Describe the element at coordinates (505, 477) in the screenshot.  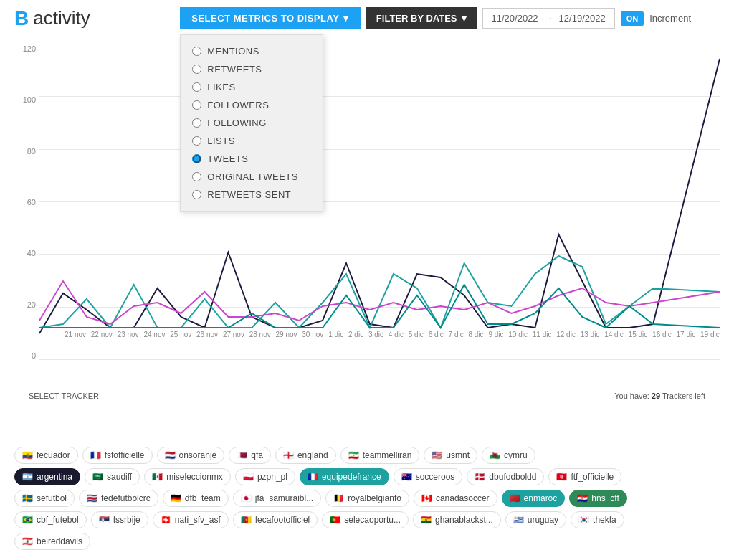
I see `tracker-item-dbufodboldd: 🇩🇰dbufodboldd` at that location.